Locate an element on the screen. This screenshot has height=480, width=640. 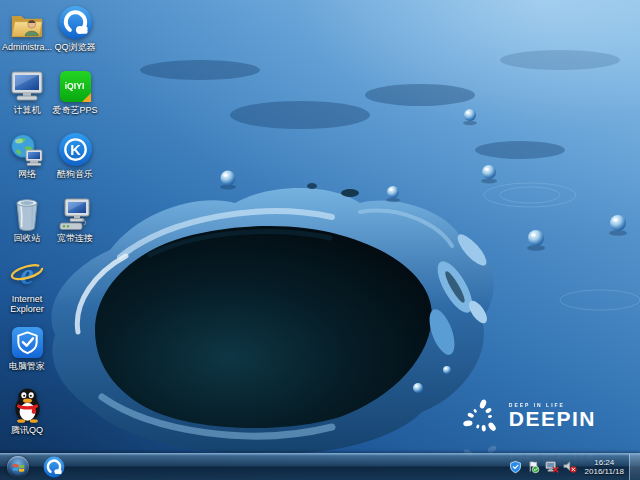
clock-time: 16:24 is located at coordinates (604, 462).